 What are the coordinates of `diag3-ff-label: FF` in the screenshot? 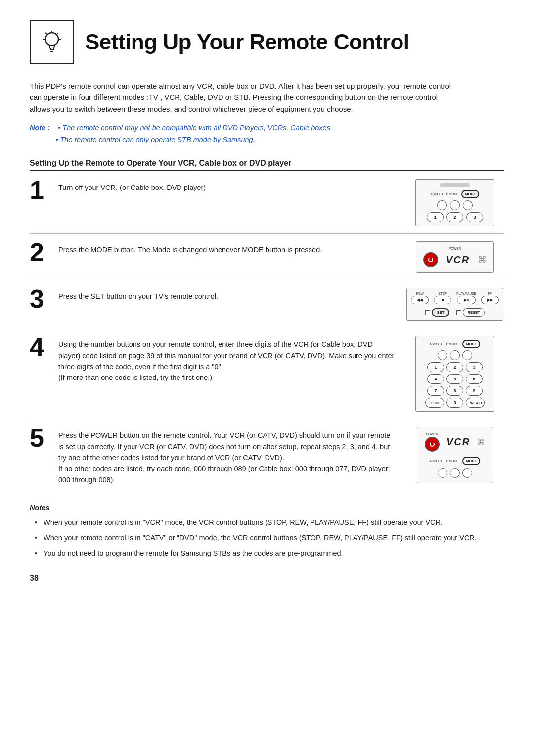 It's located at (490, 294).